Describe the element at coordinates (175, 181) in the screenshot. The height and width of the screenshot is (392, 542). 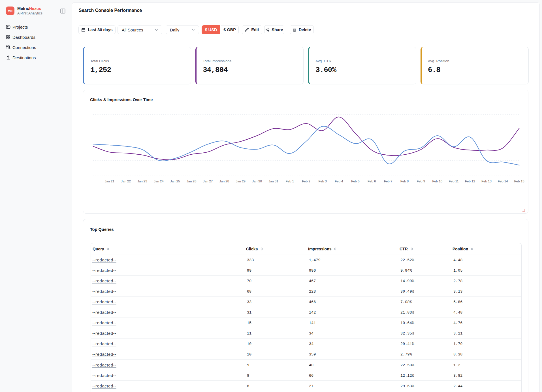
I see `svg-text: Jan 25` at that location.